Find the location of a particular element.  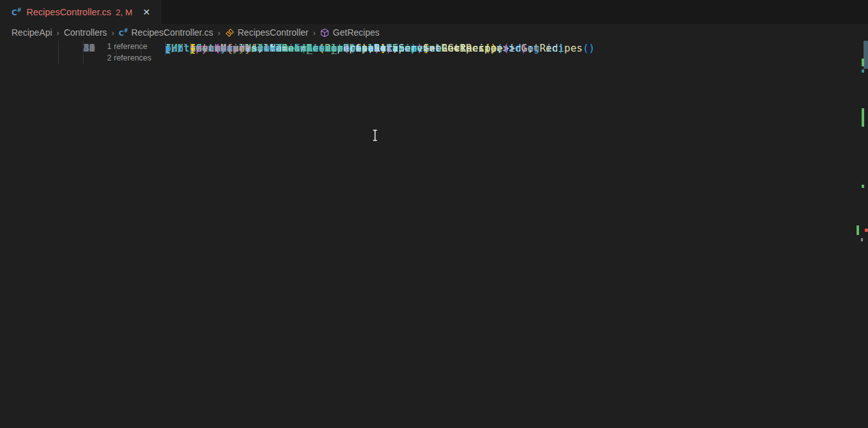

breadcrumb-label: RecipesController.cs is located at coordinates (172, 32).